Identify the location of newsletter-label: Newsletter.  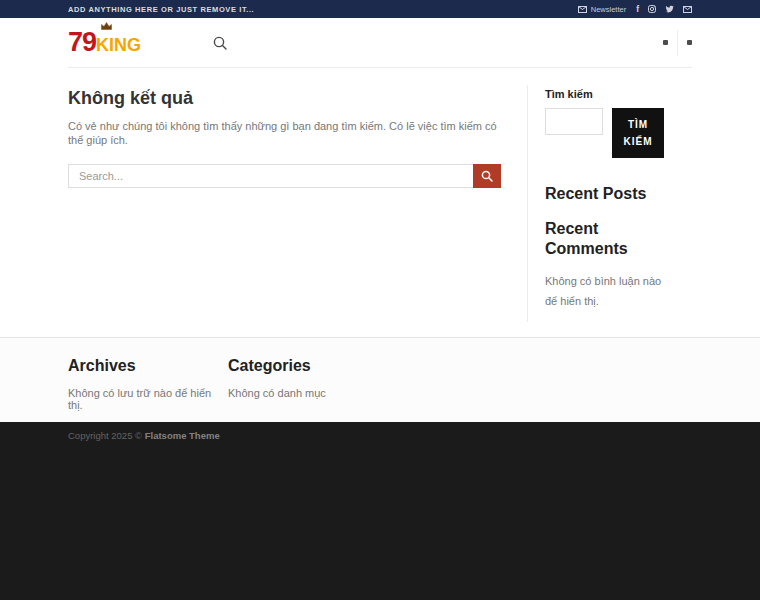
(608, 10).